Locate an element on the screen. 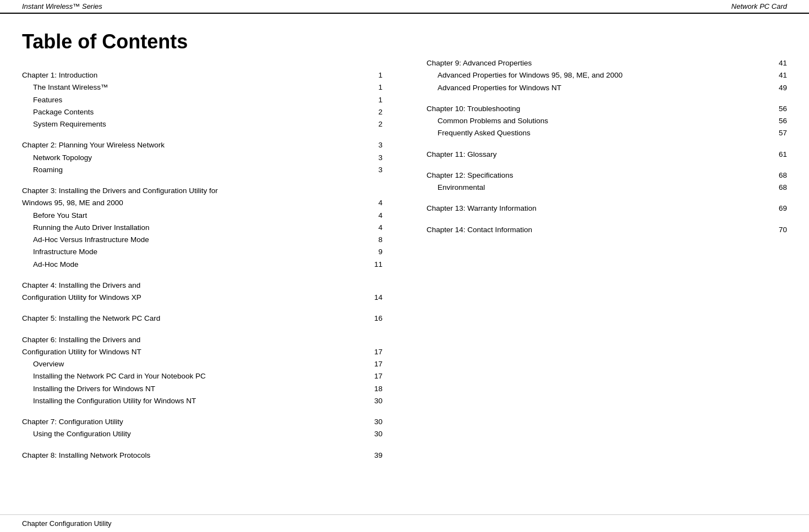 This screenshot has width=809, height=532. toc-sub-item: Network Topology3 is located at coordinates (208, 158).